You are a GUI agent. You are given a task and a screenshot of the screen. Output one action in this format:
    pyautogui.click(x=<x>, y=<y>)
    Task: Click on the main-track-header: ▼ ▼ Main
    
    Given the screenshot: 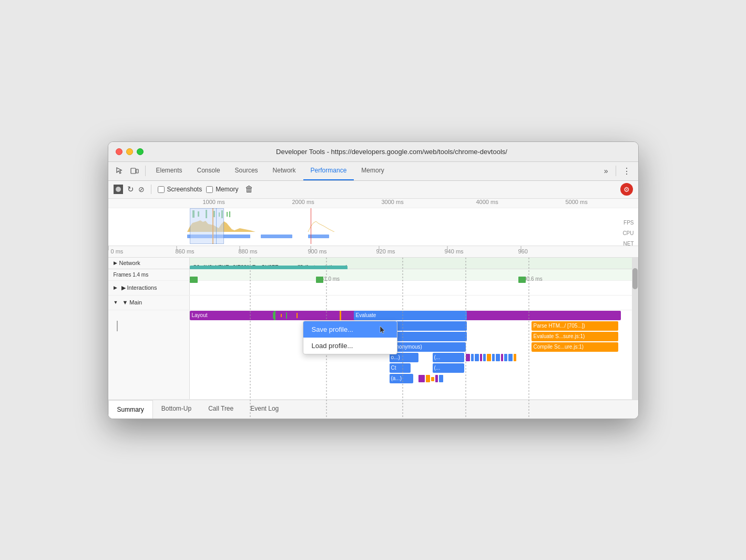 What is the action you would take?
    pyautogui.click(x=373, y=303)
    